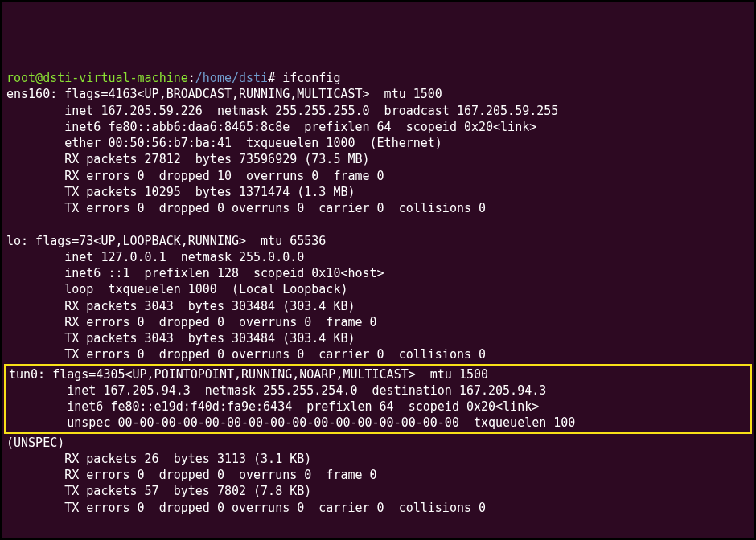  Describe the element at coordinates (311, 78) in the screenshot. I see `command-text: ifconfig` at that location.